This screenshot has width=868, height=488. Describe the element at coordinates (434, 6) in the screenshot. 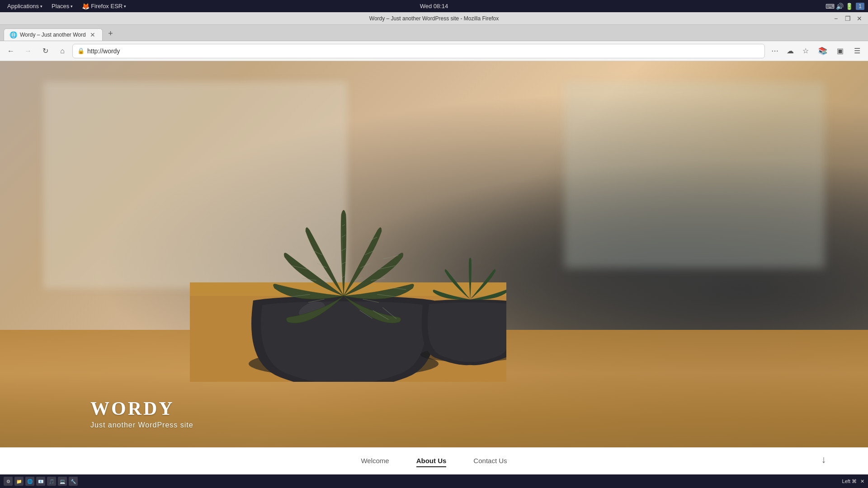

I see `os-clock: Wed 08:14` at that location.